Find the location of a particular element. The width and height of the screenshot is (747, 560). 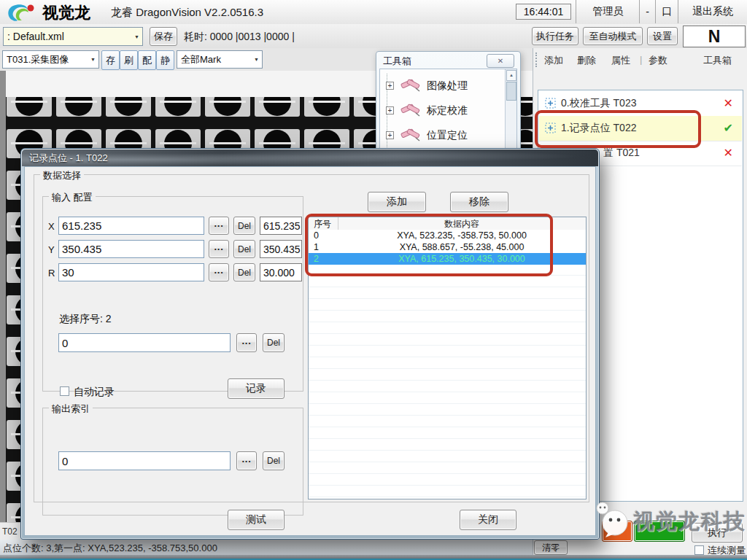

save-button: 保存 is located at coordinates (163, 36).